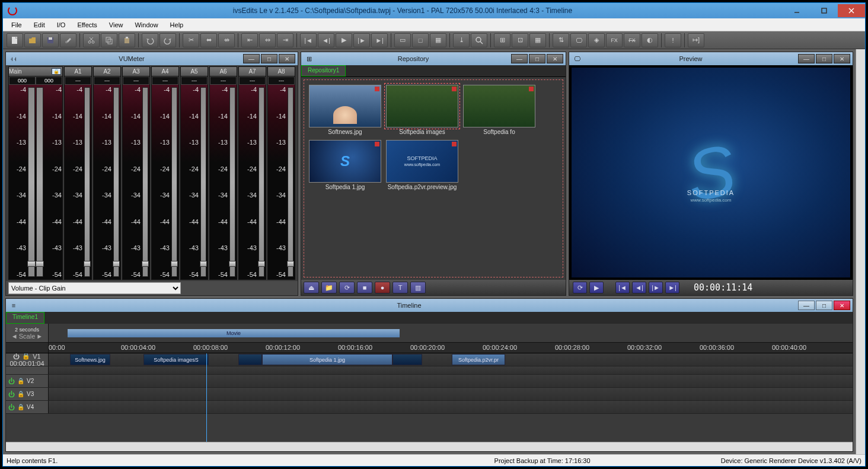  Describe the element at coordinates (176, 359) in the screenshot. I see `timeline-clip: Softpedia imagesS` at that location.